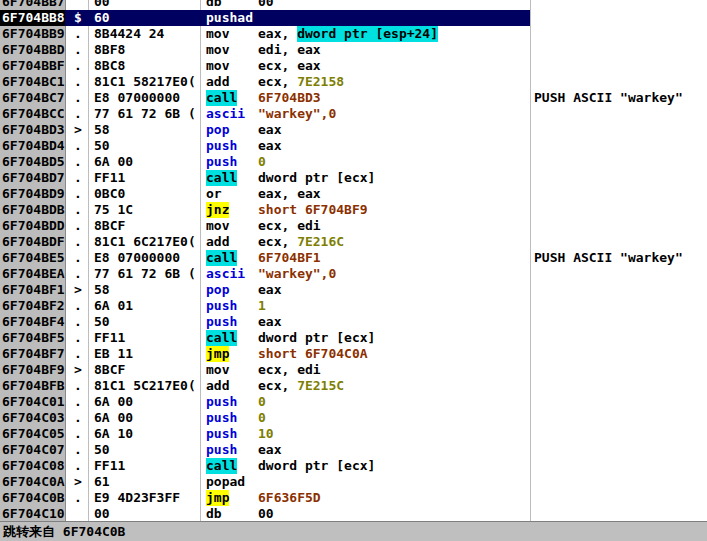  I want to click on address-cell: 6F704BBF, so click(32, 66).